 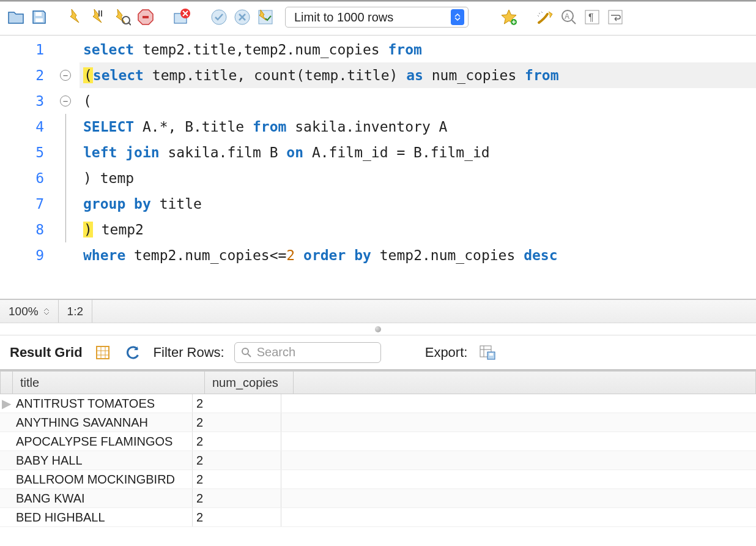 I want to click on execute-icon, so click(x=76, y=17).